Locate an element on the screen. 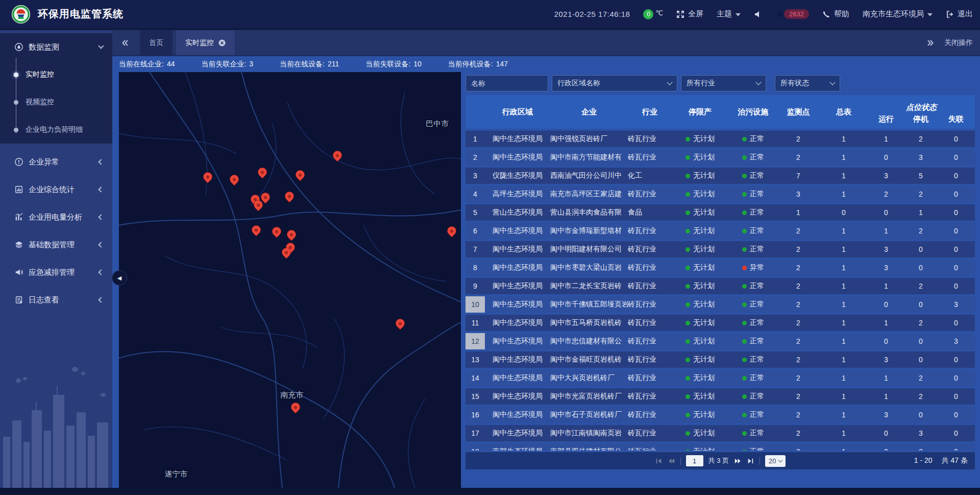 Image resolution: width=980 pixels, height=495 pixels. theme-menu-button: 主题 is located at coordinates (729, 14).